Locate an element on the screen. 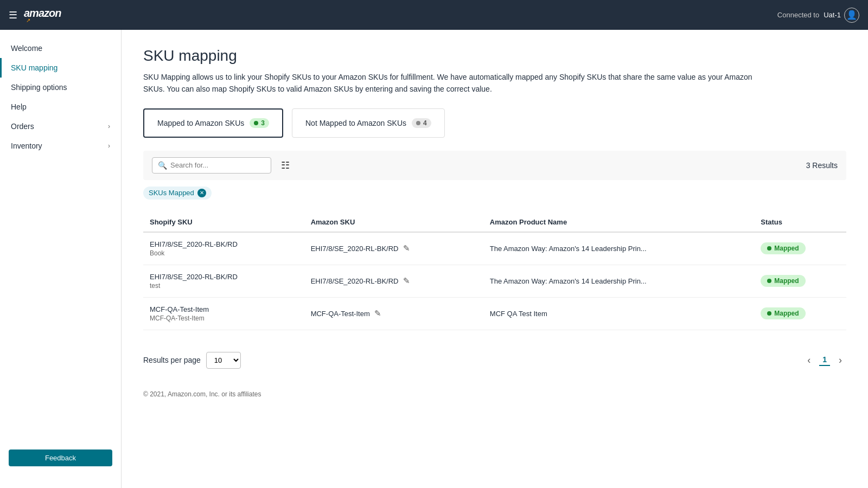  sidebar-item-sku-mapping: SKU mapping is located at coordinates (61, 68).